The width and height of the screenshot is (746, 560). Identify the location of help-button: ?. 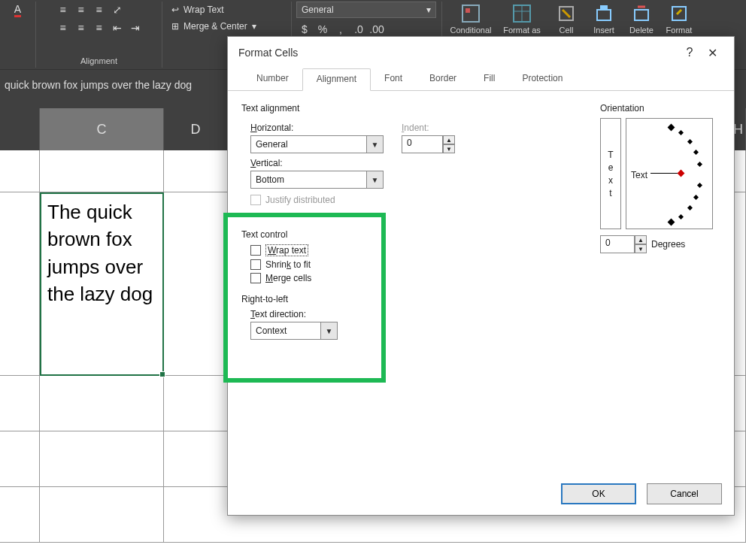
(690, 53).